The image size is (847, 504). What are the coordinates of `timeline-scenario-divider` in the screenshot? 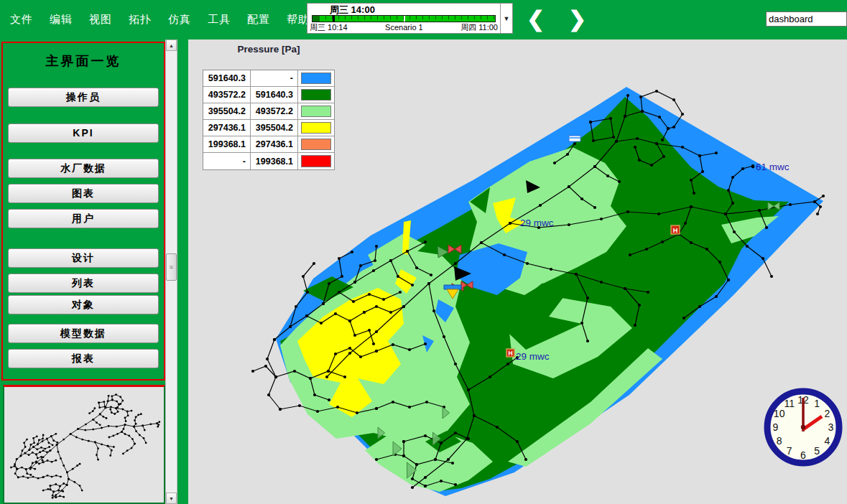 It's located at (404, 19).